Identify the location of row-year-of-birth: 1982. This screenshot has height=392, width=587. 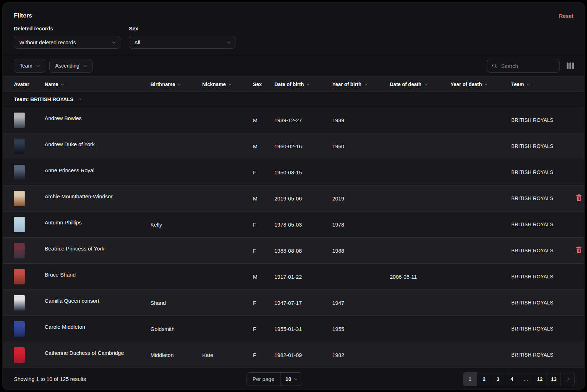
(361, 355).